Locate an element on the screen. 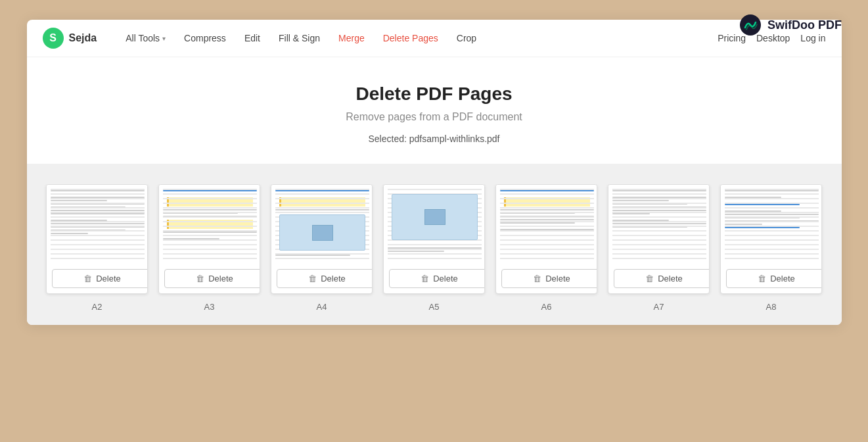 This screenshot has width=868, height=442. nav-edit: Edit is located at coordinates (252, 38).